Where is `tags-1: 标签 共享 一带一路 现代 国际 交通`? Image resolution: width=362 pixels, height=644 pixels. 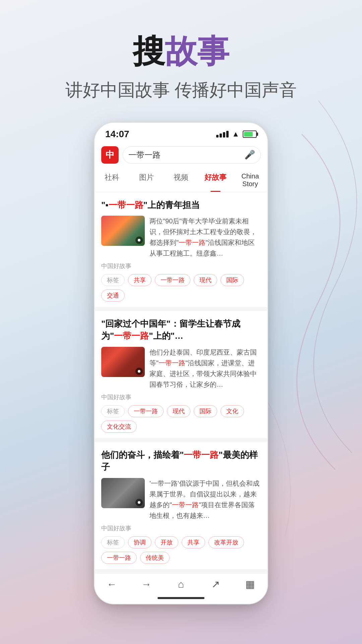
tags-1: 标签 共享 一带一路 现代 国际 交通 is located at coordinates (181, 288).